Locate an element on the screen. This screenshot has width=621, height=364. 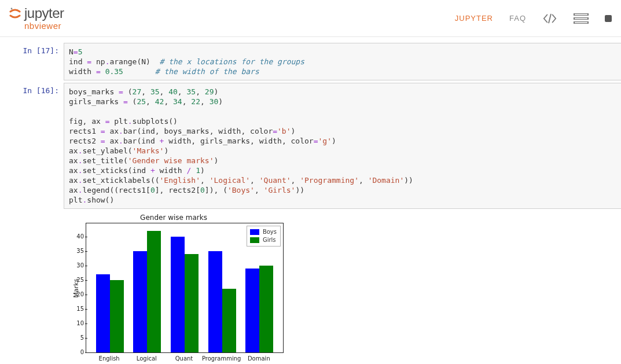
legend-row-girls: Girls is located at coordinates (263, 240).